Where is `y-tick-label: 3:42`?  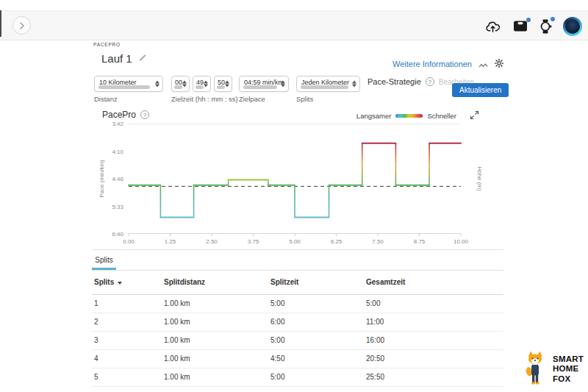 y-tick-label: 3:42 is located at coordinates (118, 124).